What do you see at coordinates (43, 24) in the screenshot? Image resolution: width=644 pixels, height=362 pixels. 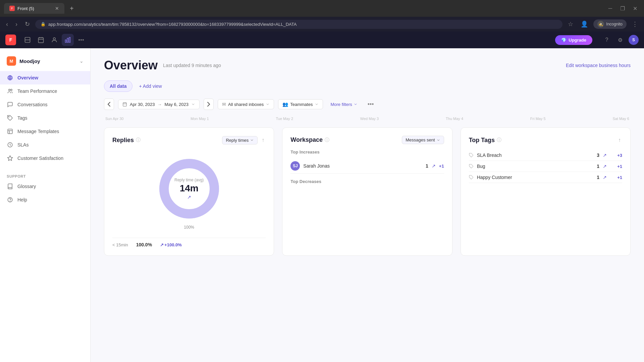 I see `lock-icon: 🔒` at bounding box center [43, 24].